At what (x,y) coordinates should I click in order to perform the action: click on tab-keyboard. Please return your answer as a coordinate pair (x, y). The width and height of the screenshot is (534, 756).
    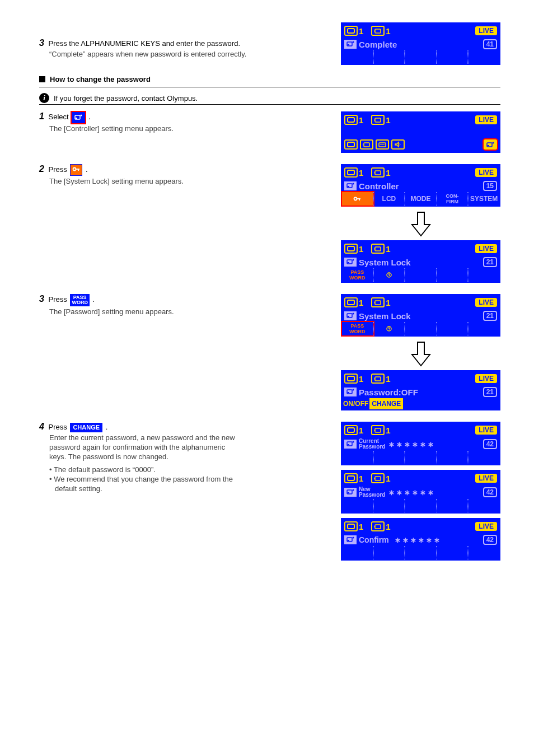
    Looking at the image, I should click on (382, 144).